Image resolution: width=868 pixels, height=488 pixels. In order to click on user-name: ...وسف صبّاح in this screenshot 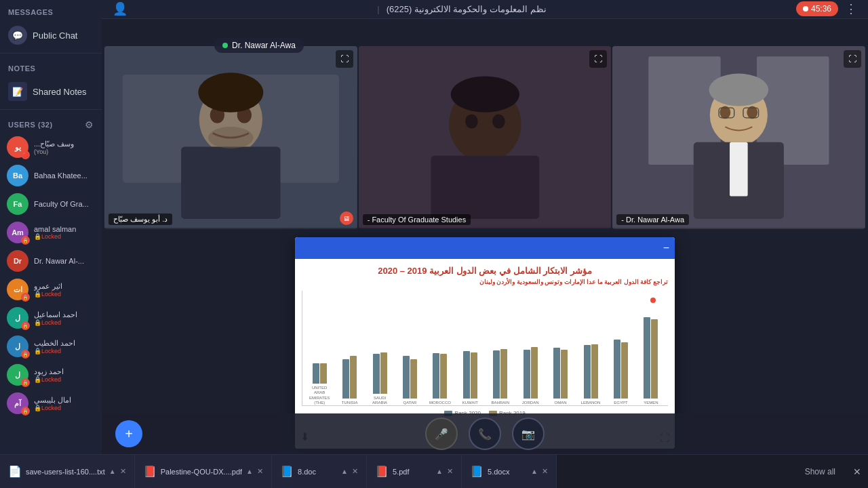, I will do `click(54, 144)`.